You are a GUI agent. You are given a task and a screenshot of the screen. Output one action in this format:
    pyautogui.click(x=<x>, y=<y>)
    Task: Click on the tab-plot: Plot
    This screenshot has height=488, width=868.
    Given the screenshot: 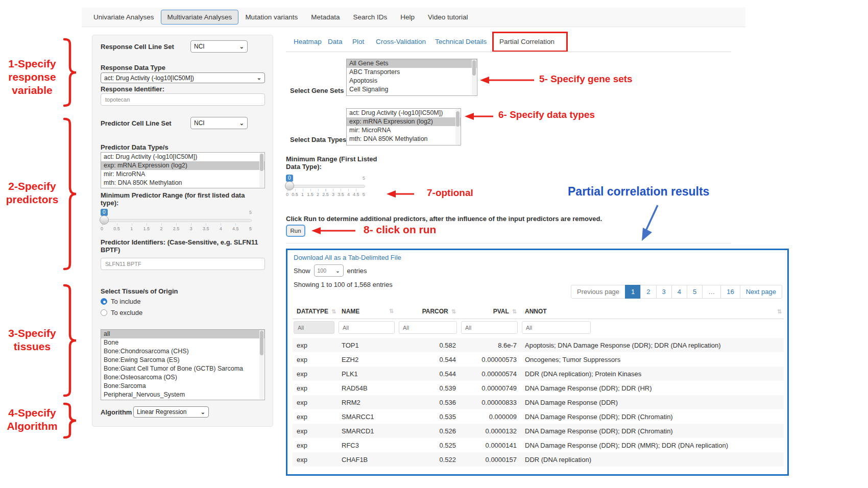 What is the action you would take?
    pyautogui.click(x=358, y=42)
    